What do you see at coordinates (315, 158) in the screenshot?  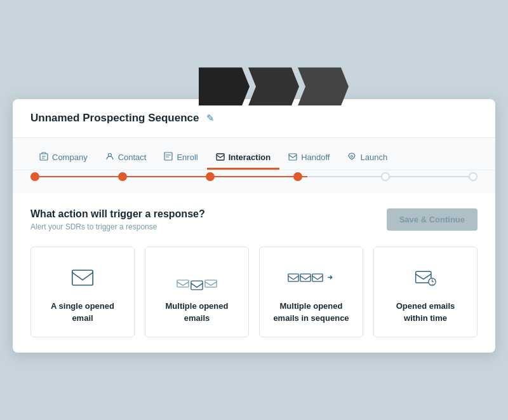 I see `step-handoff-label: Handoff` at bounding box center [315, 158].